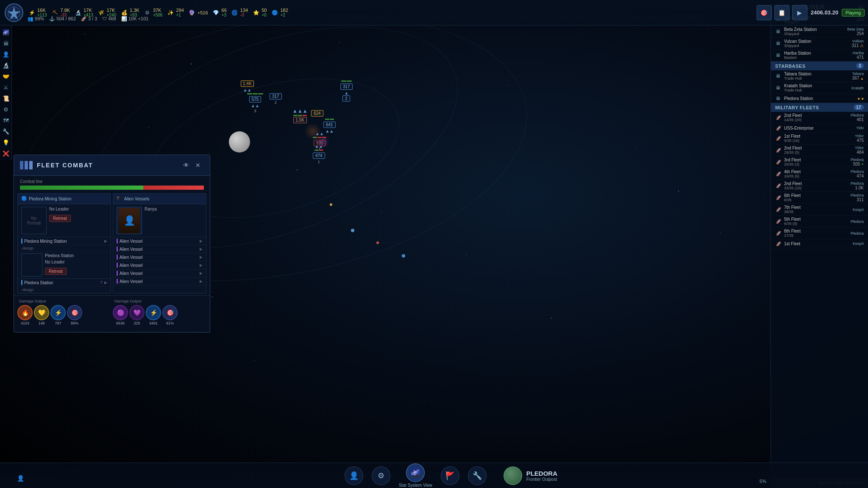 Image resolution: width=868 pixels, height=488 pixels. I want to click on fleet-icon-6th: 🚀, so click(779, 198).